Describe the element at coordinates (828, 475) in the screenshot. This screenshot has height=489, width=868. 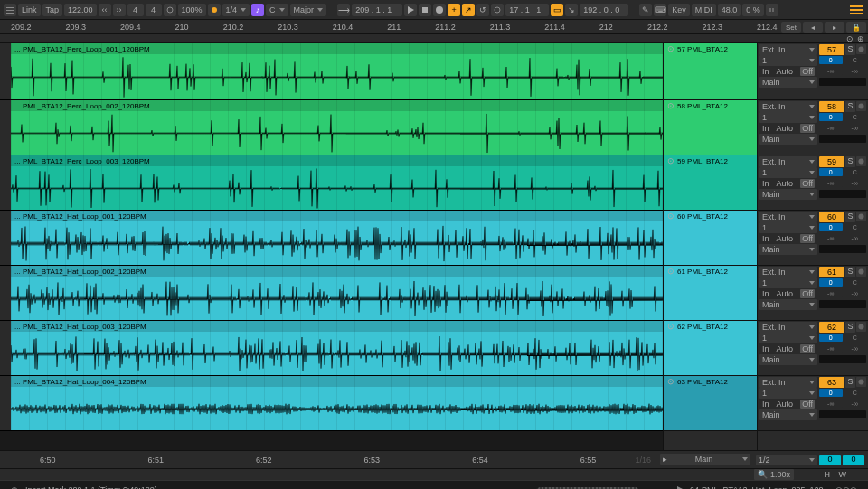
I see `zoom-h: H` at that location.